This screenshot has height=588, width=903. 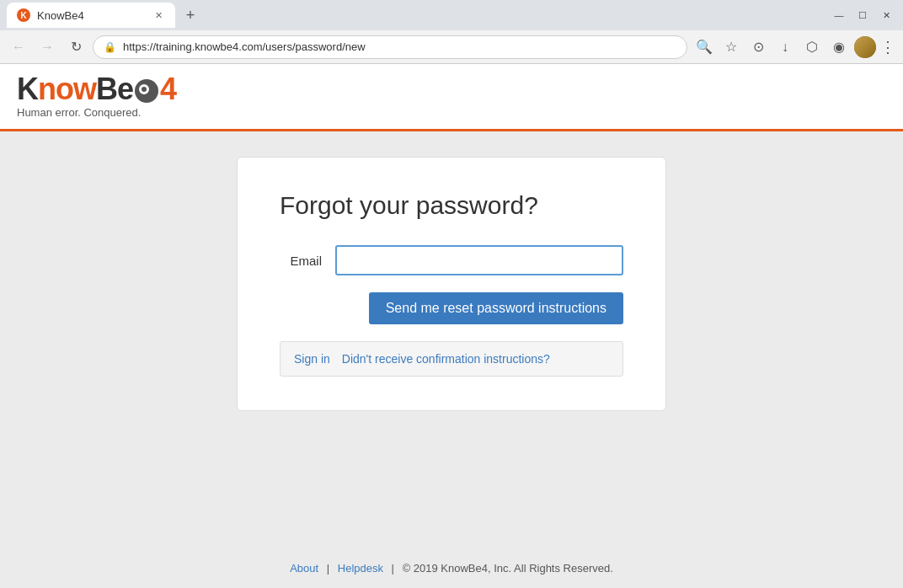 What do you see at coordinates (24, 15) in the screenshot?
I see `tab-favicon: K` at bounding box center [24, 15].